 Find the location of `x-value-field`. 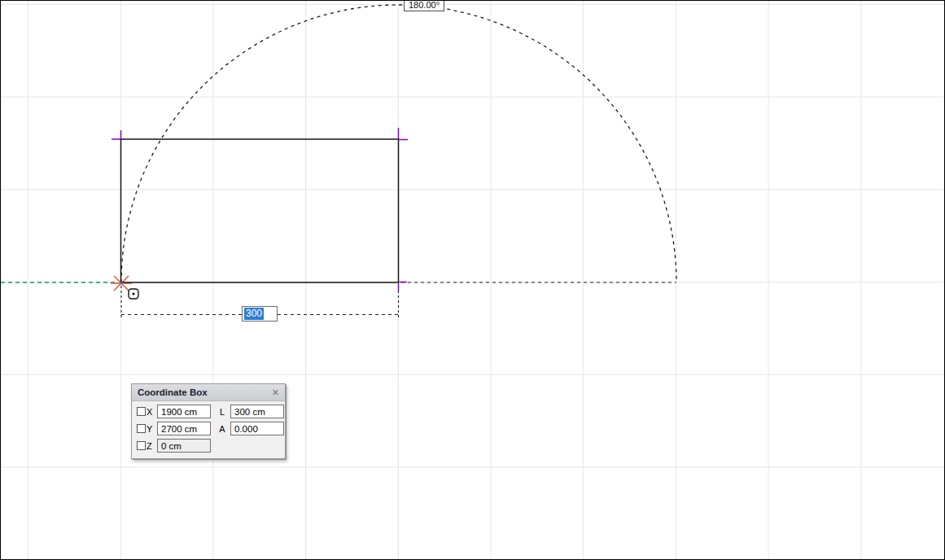

x-value-field is located at coordinates (184, 412).